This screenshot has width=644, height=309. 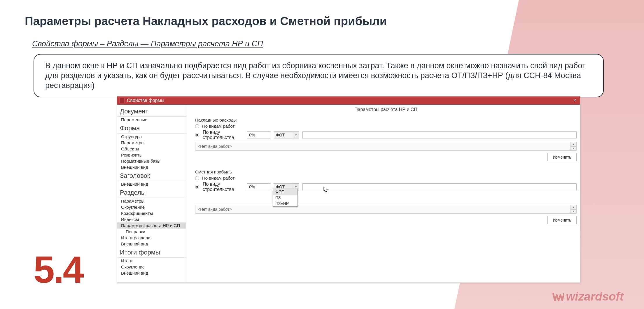 What do you see at coordinates (152, 231) in the screenshot?
I see `sidebar-item: Поправки` at bounding box center [152, 231].